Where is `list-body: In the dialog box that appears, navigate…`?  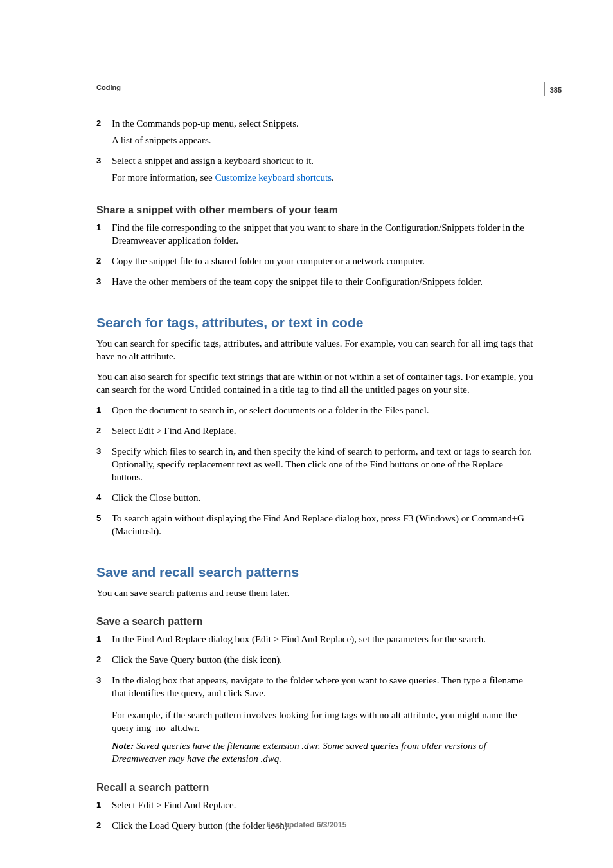 list-body: In the dialog box that appears, navigate… is located at coordinates (324, 689).